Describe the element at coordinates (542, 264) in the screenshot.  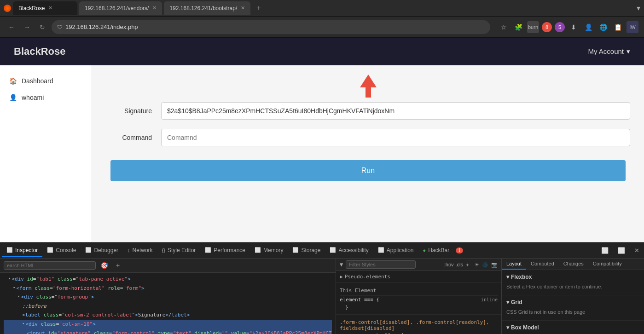
I see `right-tab-computed: Computed` at that location.